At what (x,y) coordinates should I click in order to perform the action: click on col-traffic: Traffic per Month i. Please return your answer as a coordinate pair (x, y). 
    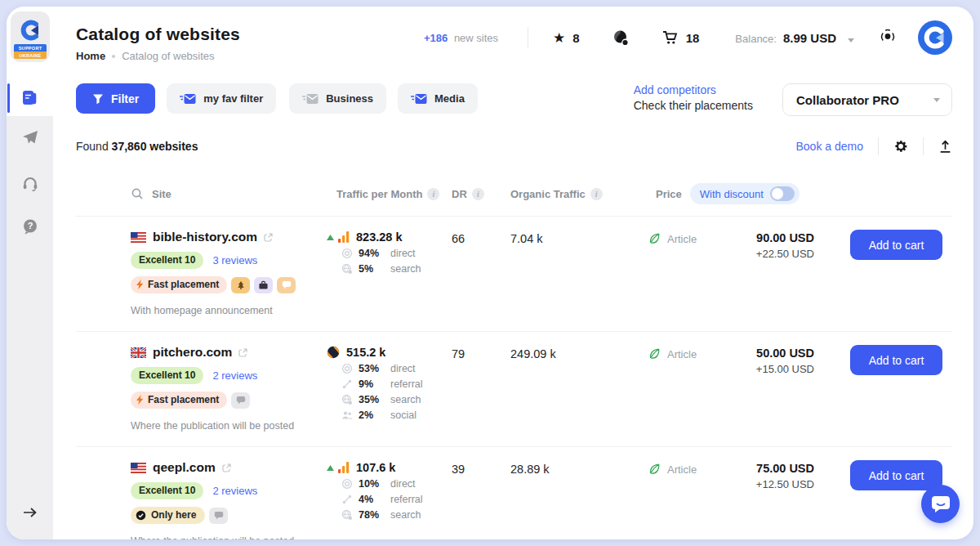
    Looking at the image, I should click on (387, 195).